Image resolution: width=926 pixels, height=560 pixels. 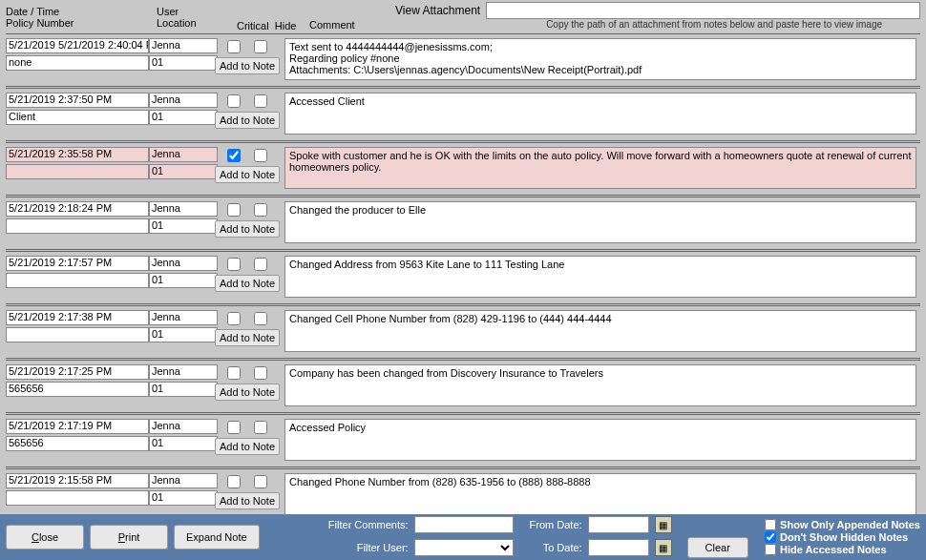 I want to click on datetime-field: 5/21/2019 5/21/2019 2:40:04 PM, so click(x=77, y=46).